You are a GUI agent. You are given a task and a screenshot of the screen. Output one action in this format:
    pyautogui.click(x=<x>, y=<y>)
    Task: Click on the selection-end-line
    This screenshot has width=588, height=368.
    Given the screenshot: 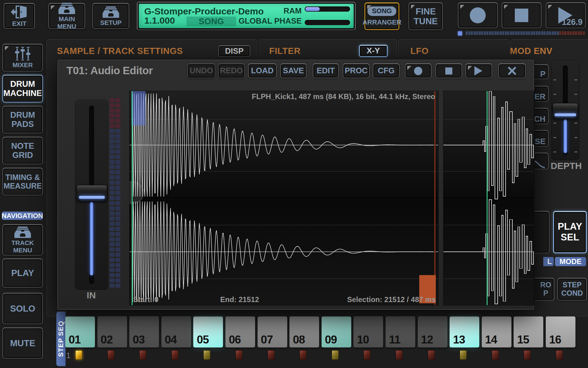 What is the action you would take?
    pyautogui.click(x=435, y=198)
    